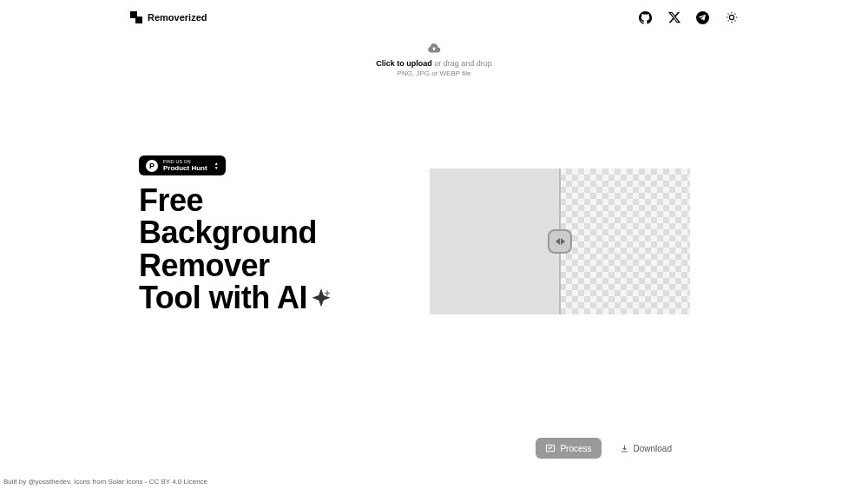 This screenshot has height=489, width=868. I want to click on product-hunt-icon: P, so click(152, 166).